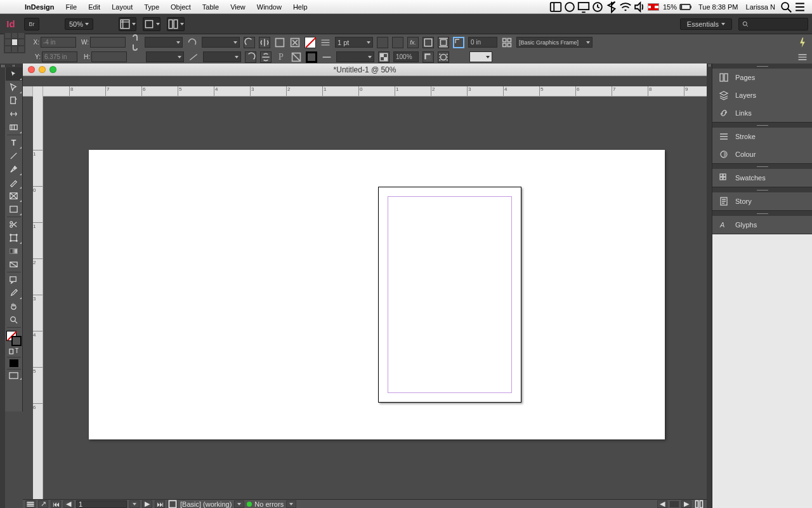 The image size is (812, 508). What do you see at coordinates (556, 7) in the screenshot?
I see `parallels-icon` at bounding box center [556, 7].